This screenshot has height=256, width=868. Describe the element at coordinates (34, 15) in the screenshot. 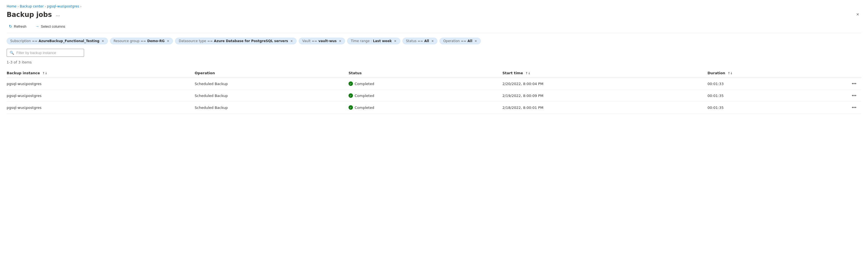

I see `page-title-row: Backup jobs ...` at that location.